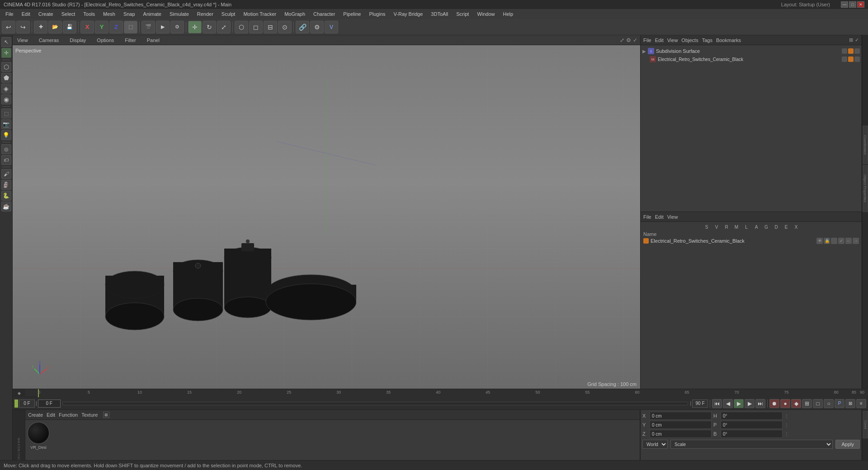 The image size is (868, 470). Describe the element at coordinates (90, 415) in the screenshot. I see `mat-menu-texture: Texture` at that location.